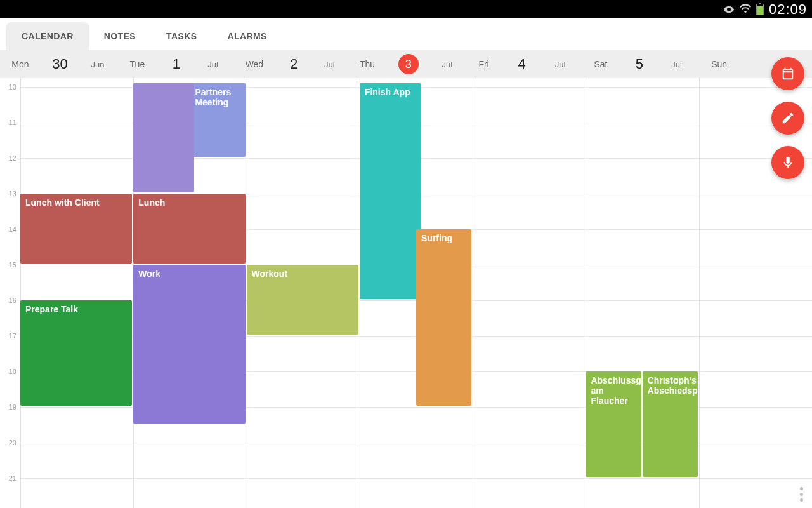  I want to click on event-christoph-s-abschiedsparty: Christoph's Abschiedsparty, so click(670, 424).